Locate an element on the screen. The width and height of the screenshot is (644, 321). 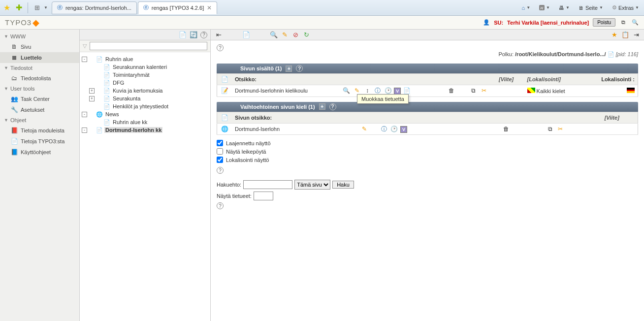
tree-node: +📄Kuvia ja kertomuksia is located at coordinates (145, 91).